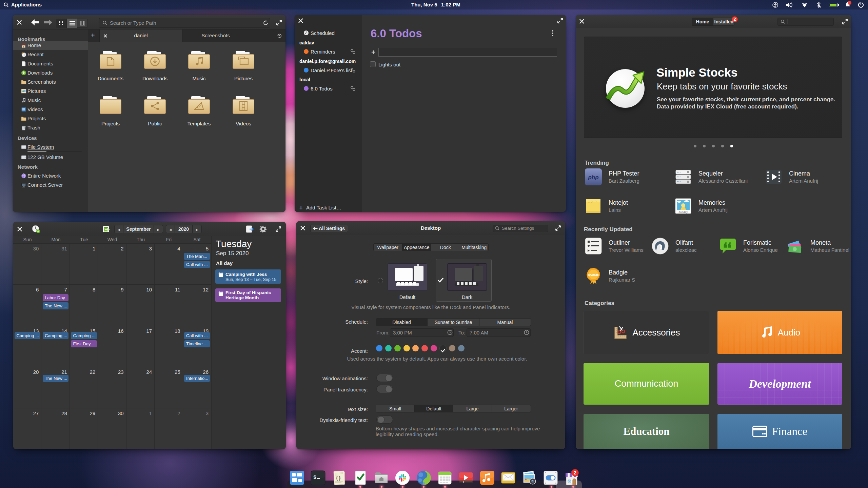 The height and width of the screenshot is (488, 868). I want to click on svg-text: php, so click(593, 178).